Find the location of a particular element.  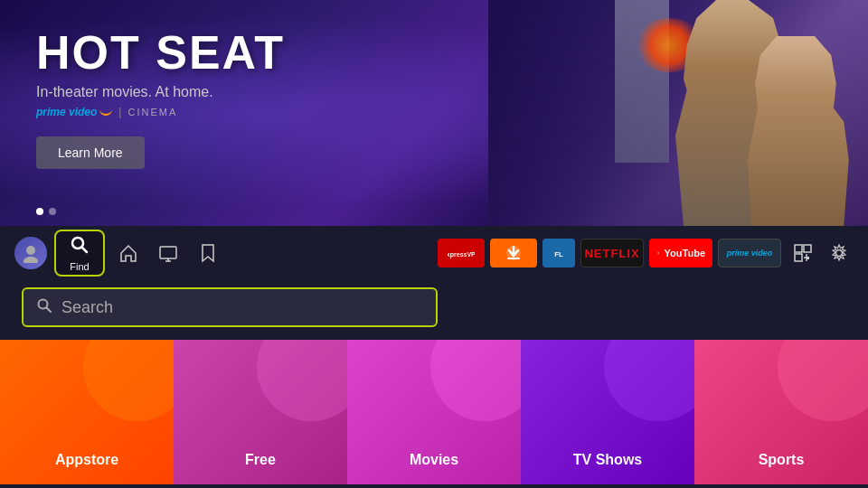

prime-logo-text: prime video is located at coordinates (67, 112).